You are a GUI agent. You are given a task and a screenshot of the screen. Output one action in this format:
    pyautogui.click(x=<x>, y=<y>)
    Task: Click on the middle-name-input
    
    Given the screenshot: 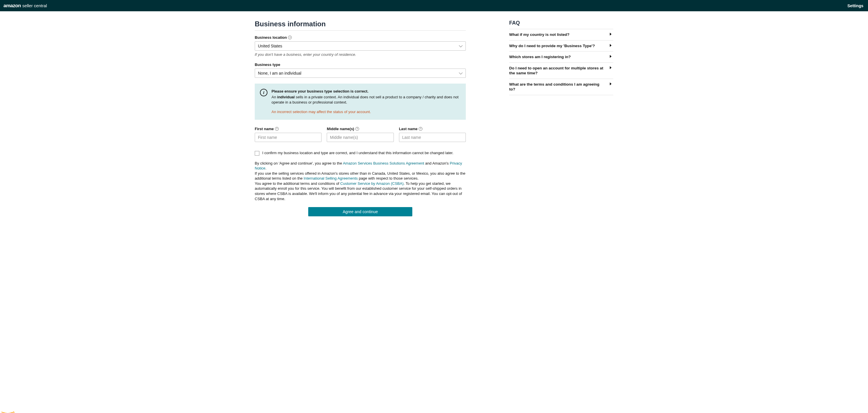 What is the action you would take?
    pyautogui.click(x=360, y=138)
    